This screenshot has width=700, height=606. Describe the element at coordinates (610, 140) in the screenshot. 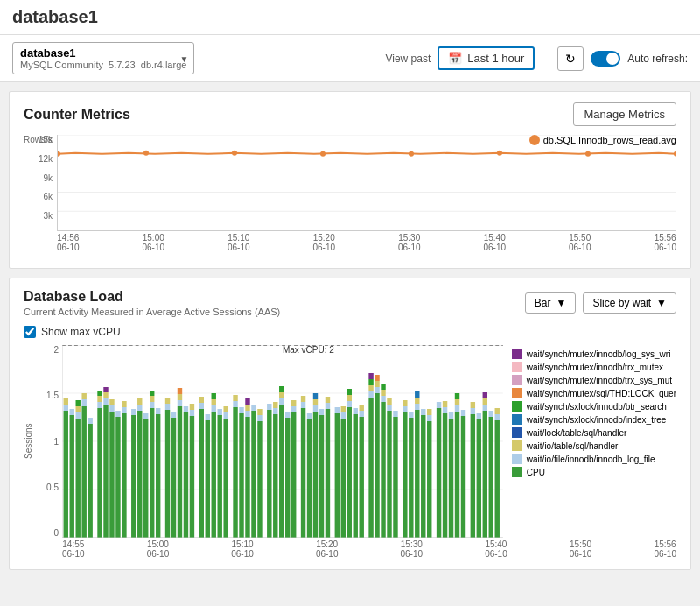

I see `legend-label: db.SQL.Innodb_rows_read.avg` at that location.